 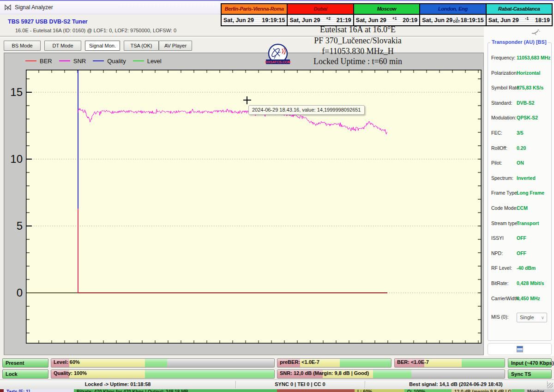 What do you see at coordinates (79, 61) in the screenshot?
I see `legend-label-snr: SNR` at bounding box center [79, 61].